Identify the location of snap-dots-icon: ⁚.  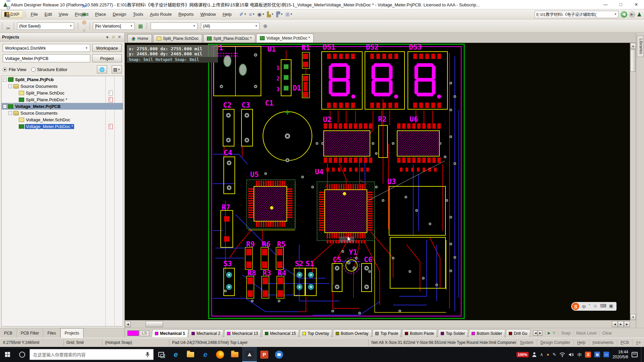
(545, 333).